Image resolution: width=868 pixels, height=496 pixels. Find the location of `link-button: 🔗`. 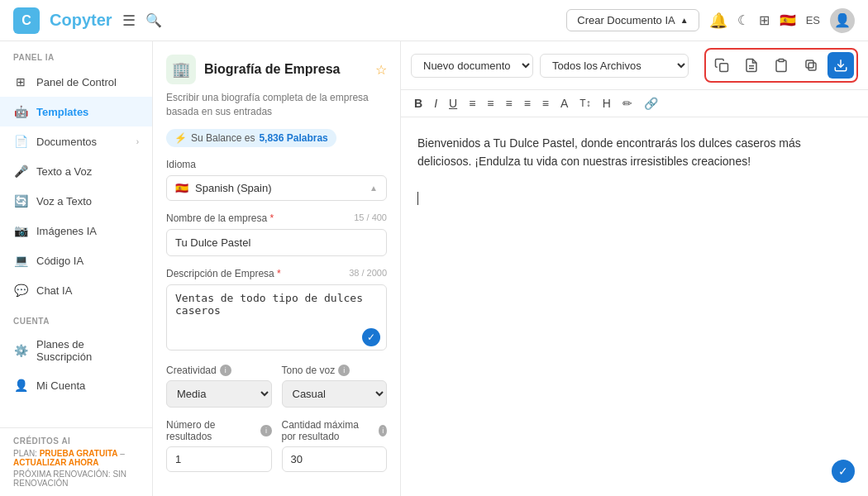

link-button: 🔗 is located at coordinates (651, 103).